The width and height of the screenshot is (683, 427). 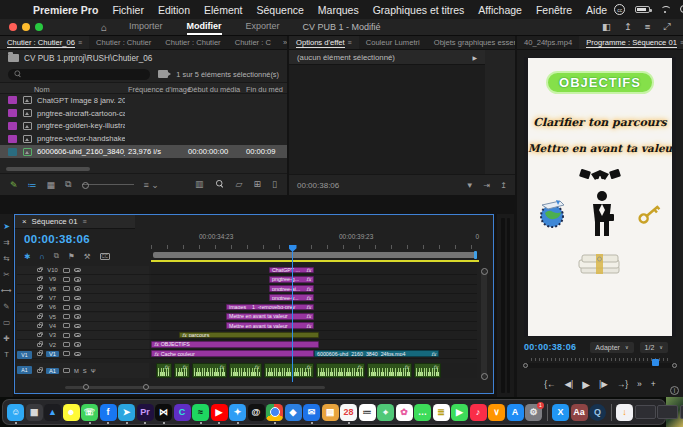 What do you see at coordinates (83, 335) in the screenshot?
I see `video-track-header: V3` at bounding box center [83, 335].